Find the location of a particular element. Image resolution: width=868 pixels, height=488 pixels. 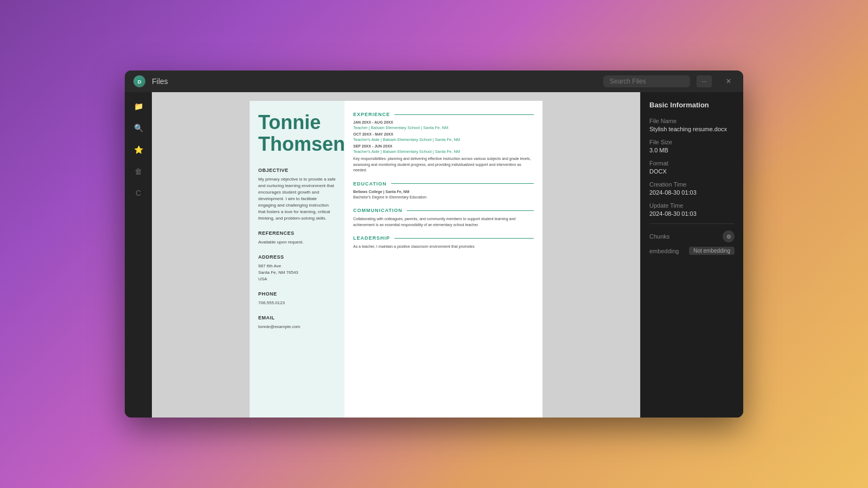

references-text: Available upon request. is located at coordinates (297, 242).